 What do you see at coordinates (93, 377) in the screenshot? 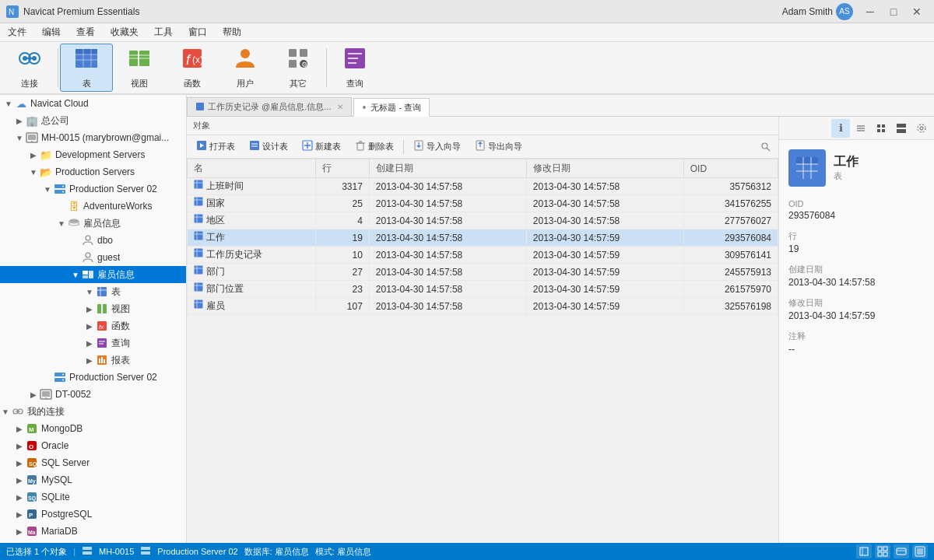
I see `tree-prod-server-02b: Production Server 02` at bounding box center [93, 377].